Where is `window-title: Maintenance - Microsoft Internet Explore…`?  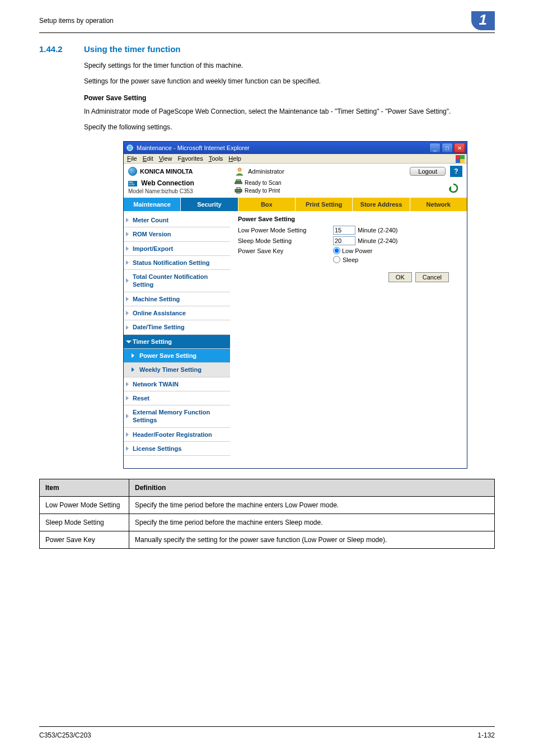
window-title: Maintenance - Microsoft Internet Explore… is located at coordinates (193, 148).